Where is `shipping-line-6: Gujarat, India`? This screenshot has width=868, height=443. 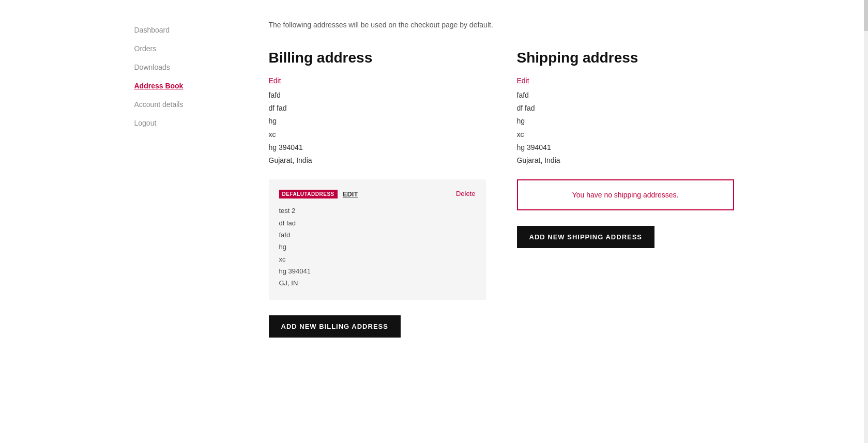 shipping-line-6: Gujarat, India is located at coordinates (626, 160).